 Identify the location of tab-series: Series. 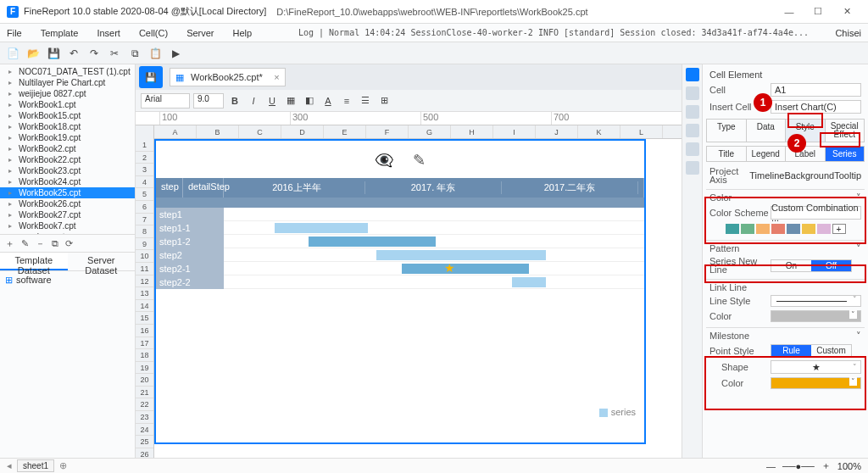
(845, 154).